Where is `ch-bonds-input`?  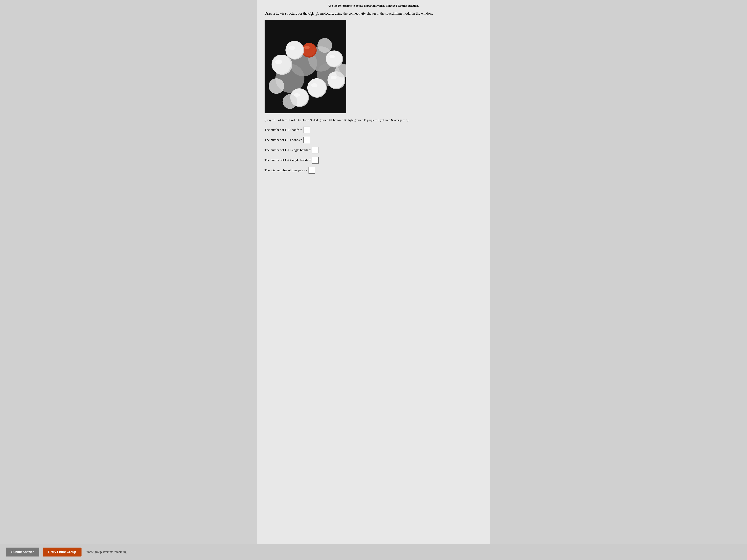
ch-bonds-input is located at coordinates (307, 130).